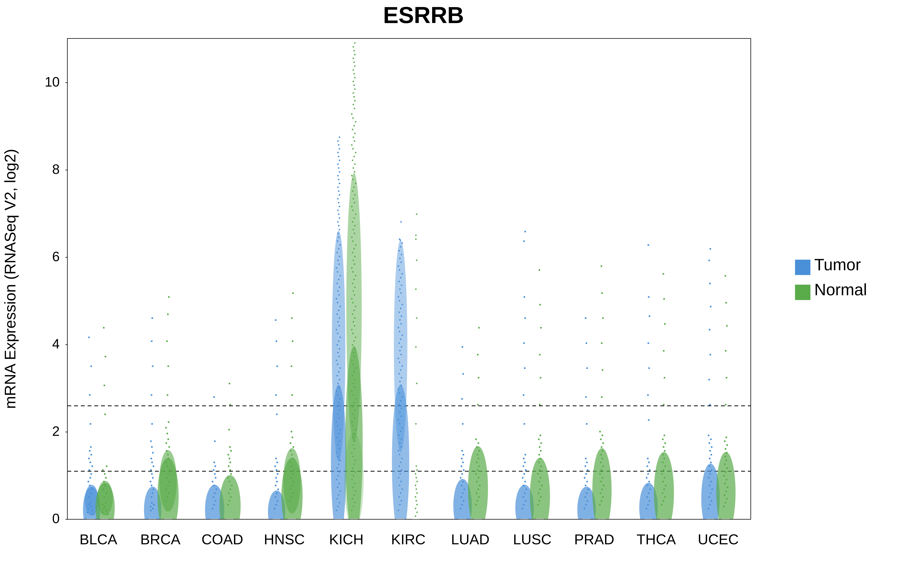 This screenshot has width=924, height=577. I want to click on legend-normal-label: Normal, so click(841, 290).